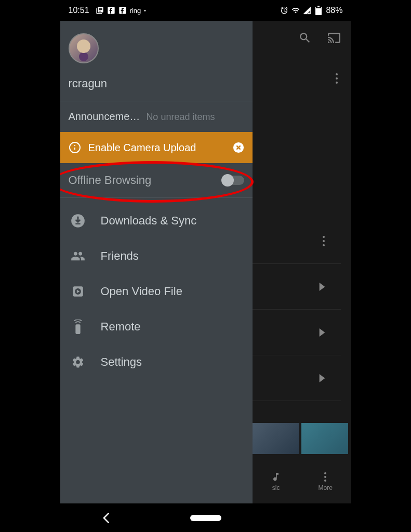 The height and width of the screenshot is (532, 411). What do you see at coordinates (325, 488) in the screenshot?
I see `nav-more-label: More` at bounding box center [325, 488].